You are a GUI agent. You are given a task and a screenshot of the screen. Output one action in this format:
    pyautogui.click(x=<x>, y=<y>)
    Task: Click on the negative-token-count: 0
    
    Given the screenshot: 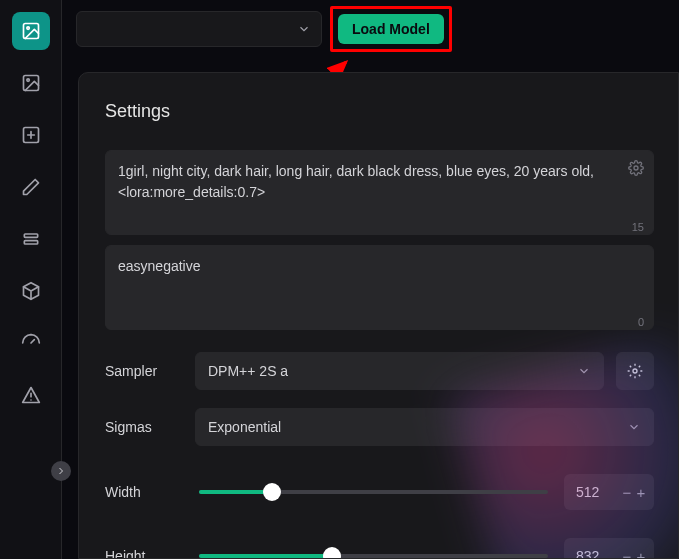 What is the action you would take?
    pyautogui.click(x=641, y=322)
    